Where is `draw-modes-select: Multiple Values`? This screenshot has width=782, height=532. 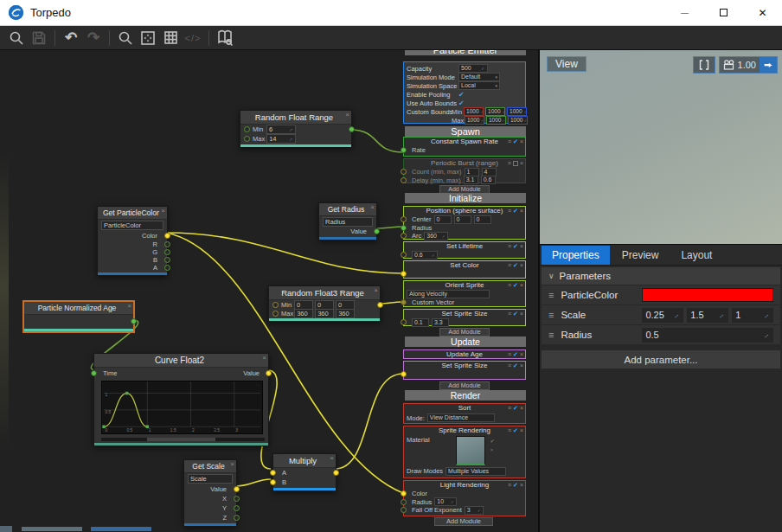 draw-modes-select: Multiple Values is located at coordinates (476, 471).